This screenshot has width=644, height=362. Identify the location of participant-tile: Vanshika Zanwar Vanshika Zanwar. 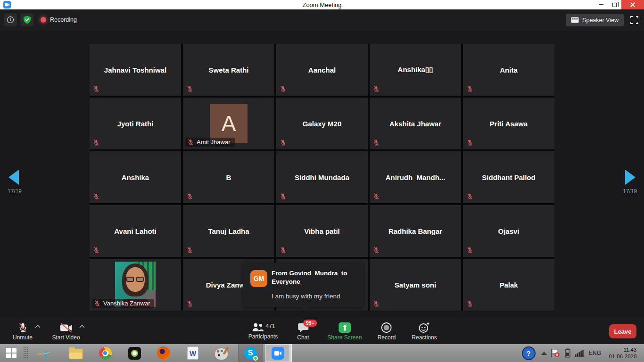
(135, 285).